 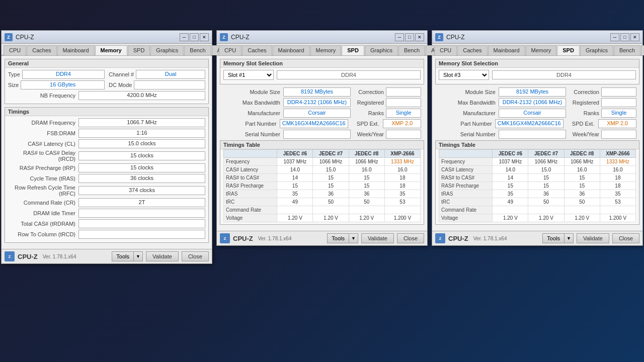 What do you see at coordinates (584, 92) in the screenshot?
I see `correction-label-3: Correction` at bounding box center [584, 92].